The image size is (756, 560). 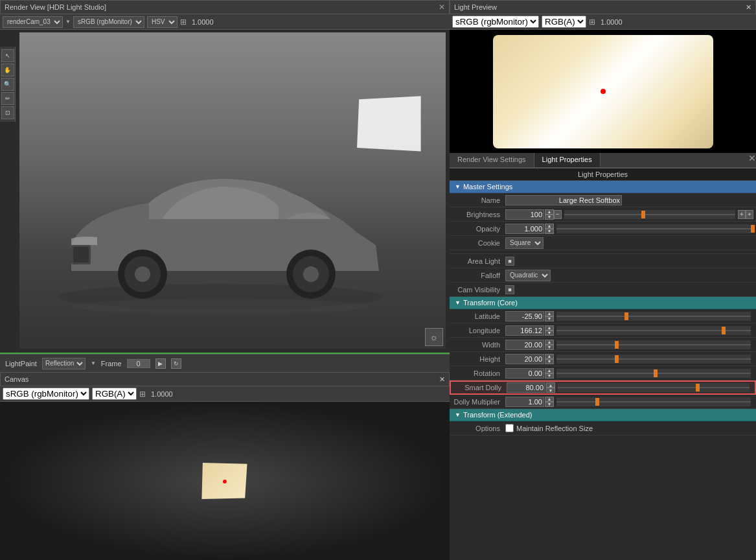 I want to click on area-light-checkbox: ■, so click(x=510, y=261).